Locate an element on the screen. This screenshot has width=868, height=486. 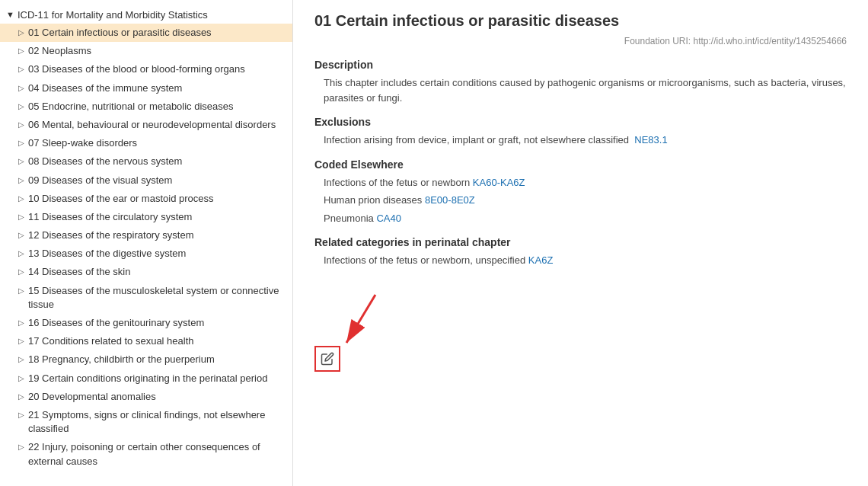
caret-icon-22: ▷ is located at coordinates (21, 447).